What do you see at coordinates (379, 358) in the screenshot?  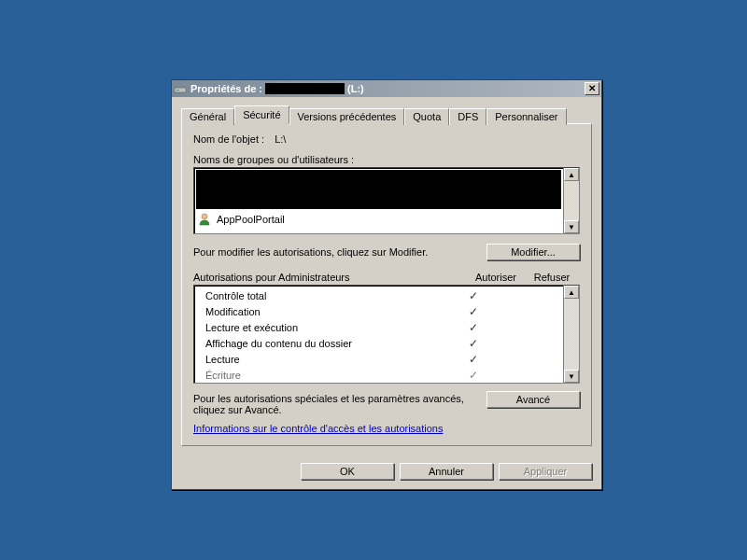 I see `permission-row: Lecture ✓` at bounding box center [379, 358].